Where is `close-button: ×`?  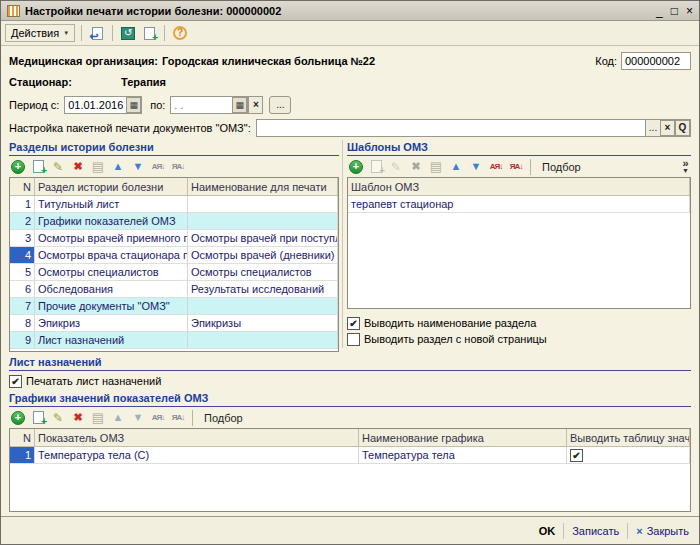 close-button: × is located at coordinates (690, 11).